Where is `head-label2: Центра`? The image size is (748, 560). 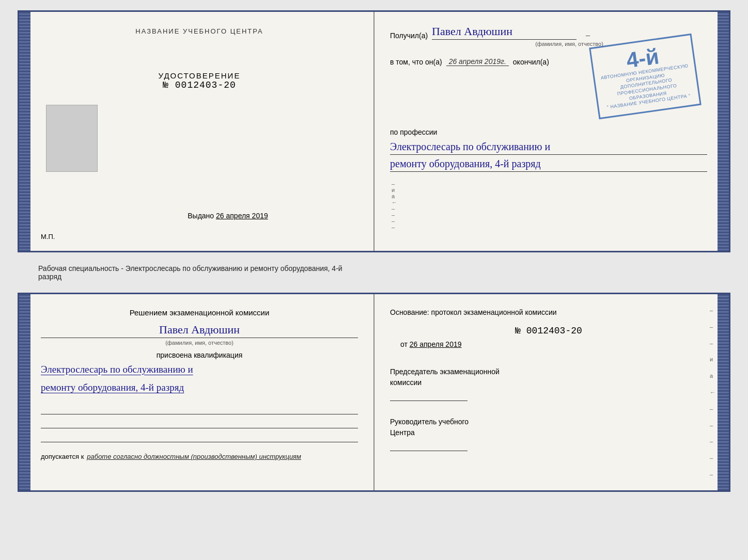 head-label2: Центра is located at coordinates (549, 433).